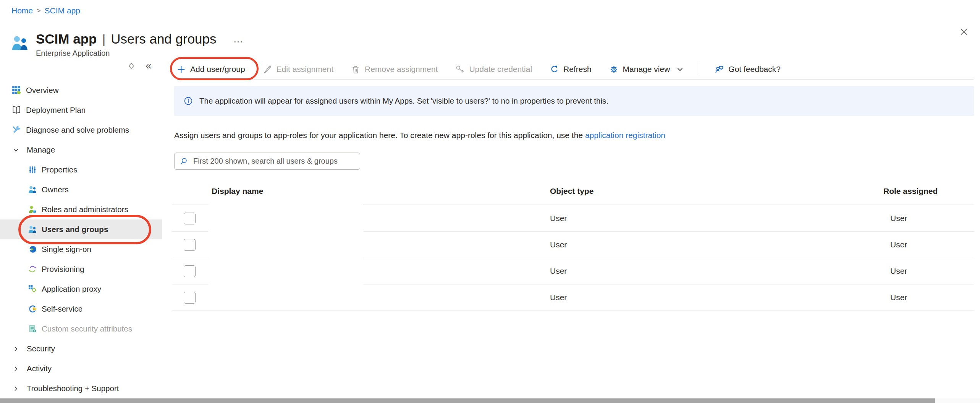  I want to click on sync-arrows-icon, so click(32, 269).